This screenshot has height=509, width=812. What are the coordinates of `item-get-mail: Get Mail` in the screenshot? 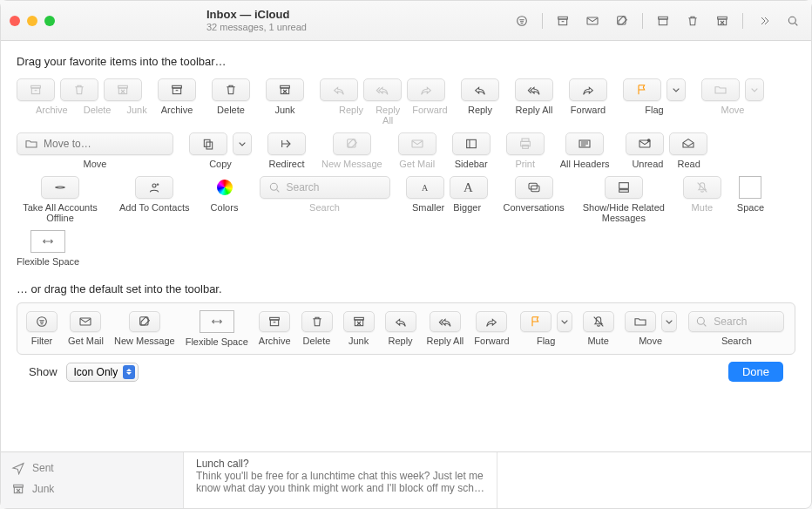 It's located at (417, 151).